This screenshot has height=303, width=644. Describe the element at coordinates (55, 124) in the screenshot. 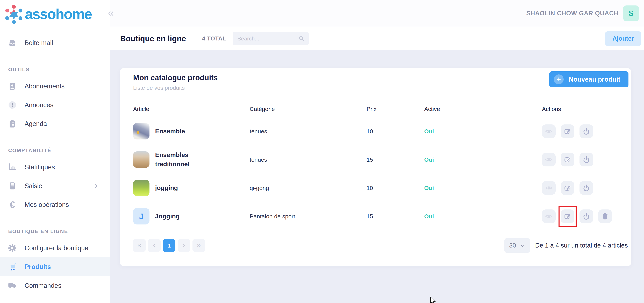

I see `sidebar-item-agenda: Agenda` at that location.